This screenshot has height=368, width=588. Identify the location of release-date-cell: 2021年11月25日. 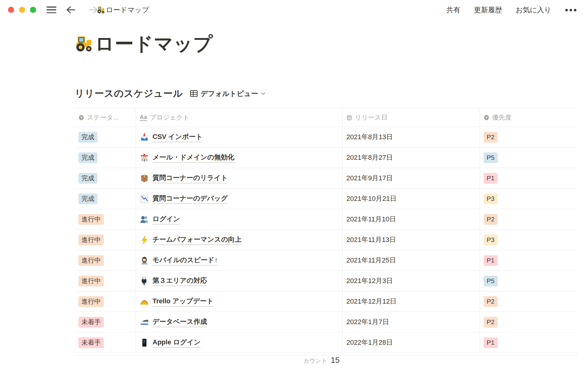
(411, 260).